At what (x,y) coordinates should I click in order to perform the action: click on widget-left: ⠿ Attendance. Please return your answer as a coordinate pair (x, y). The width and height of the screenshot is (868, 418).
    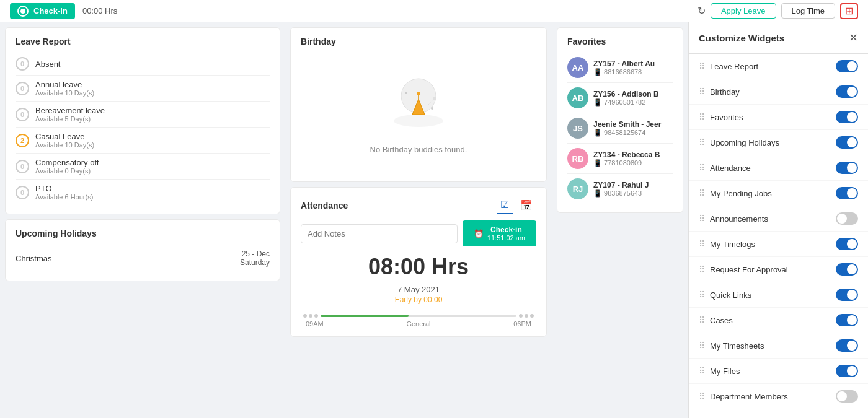
    Looking at the image, I should click on (725, 168).